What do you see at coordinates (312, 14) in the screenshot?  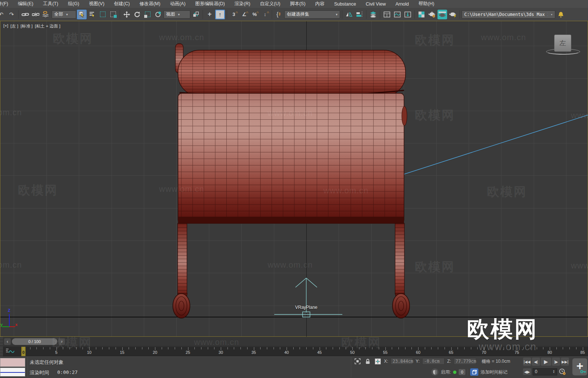 I see `named-selection-set-combo: 创建选择集 ▾` at bounding box center [312, 14].